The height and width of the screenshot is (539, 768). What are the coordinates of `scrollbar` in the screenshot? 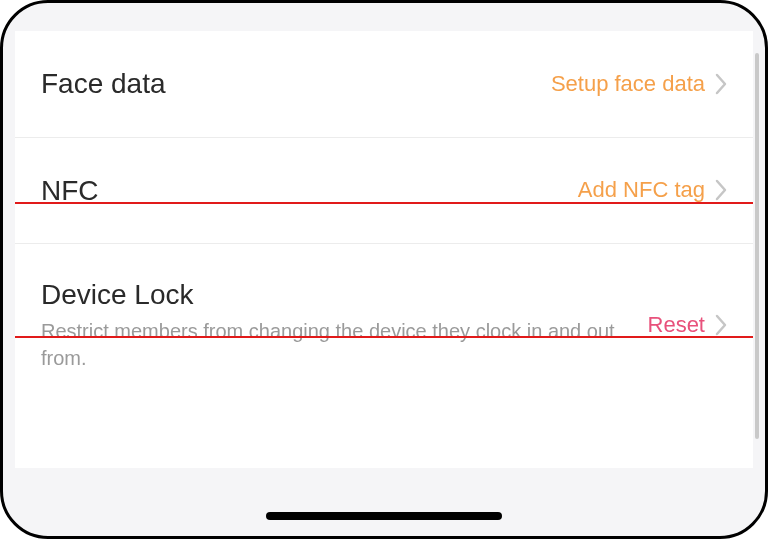 It's located at (757, 246).